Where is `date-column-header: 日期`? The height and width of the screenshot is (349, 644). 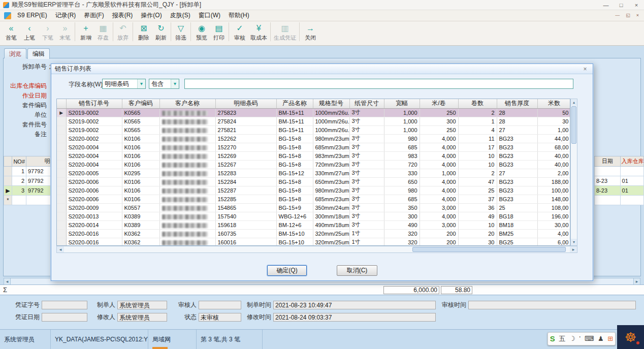
date-column-header: 日期 is located at coordinates (607, 162).